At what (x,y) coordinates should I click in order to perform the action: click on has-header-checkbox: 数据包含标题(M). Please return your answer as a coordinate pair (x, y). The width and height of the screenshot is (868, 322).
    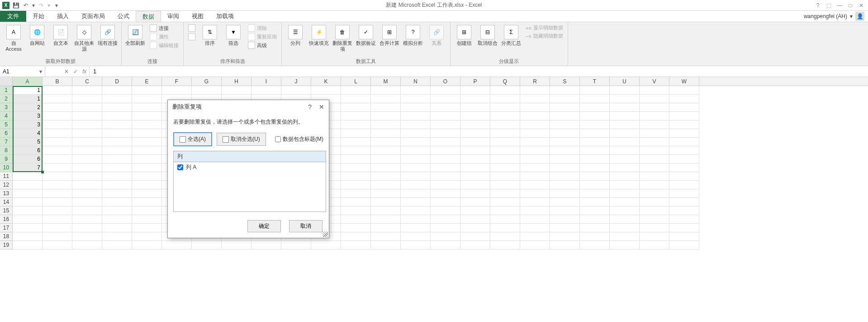
    Looking at the image, I should click on (299, 139).